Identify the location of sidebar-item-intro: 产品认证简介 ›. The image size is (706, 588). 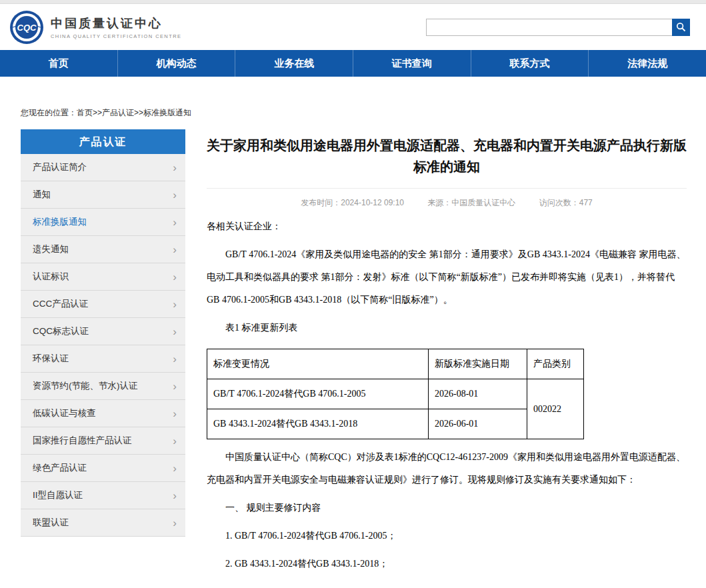
(103, 168).